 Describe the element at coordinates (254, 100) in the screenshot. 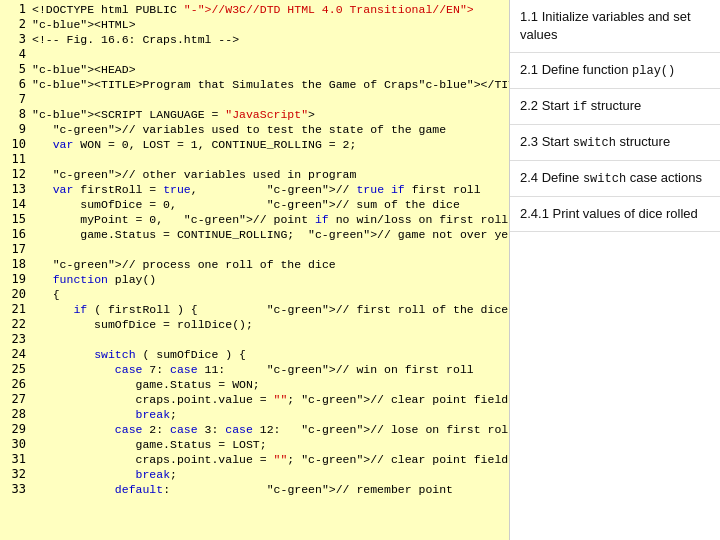

I see `code-line: 7` at that location.